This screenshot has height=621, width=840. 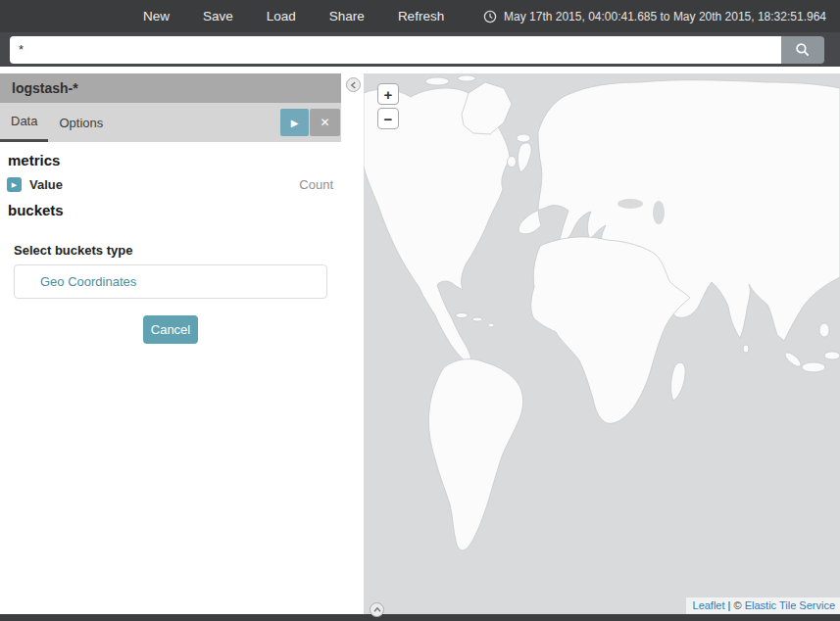 What do you see at coordinates (24, 122) in the screenshot?
I see `tab-data: Data` at bounding box center [24, 122].